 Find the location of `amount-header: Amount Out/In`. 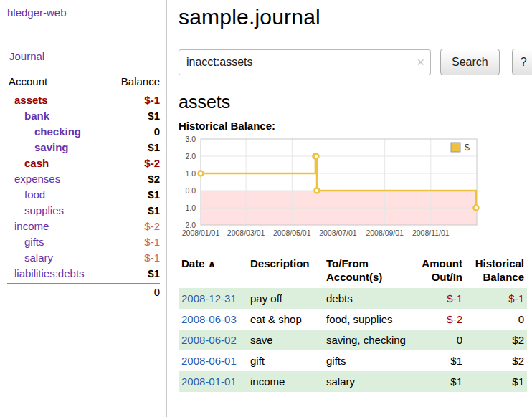

amount-header: Amount Out/In is located at coordinates (437, 272).